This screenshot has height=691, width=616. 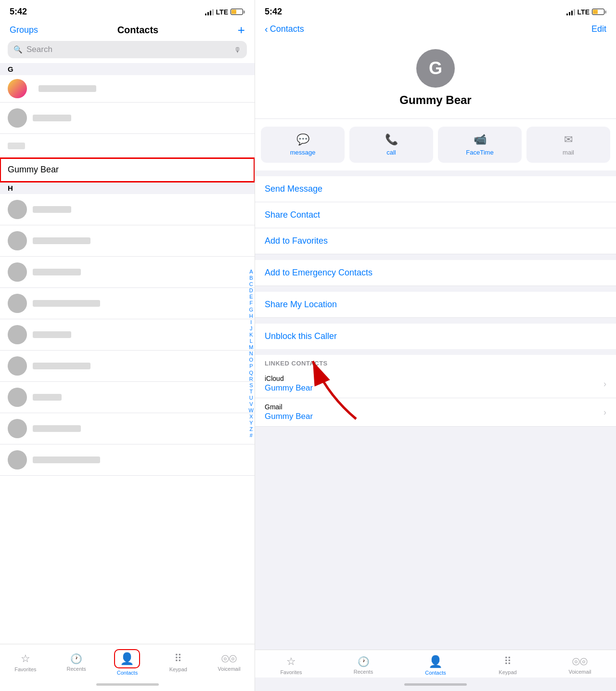 I want to click on add-favorites-option: Add to Favorites, so click(x=436, y=241).